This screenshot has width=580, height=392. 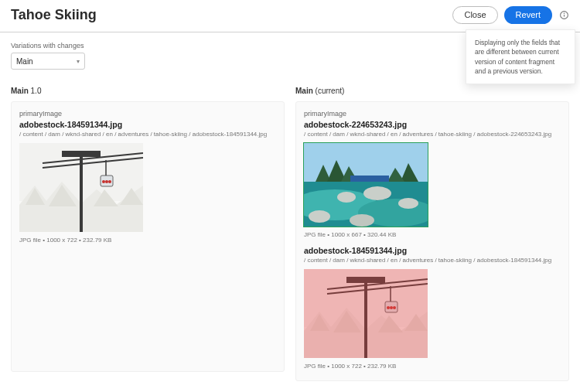 What do you see at coordinates (148, 91) in the screenshot?
I see `col-previous-header: Main 1.0` at bounding box center [148, 91].